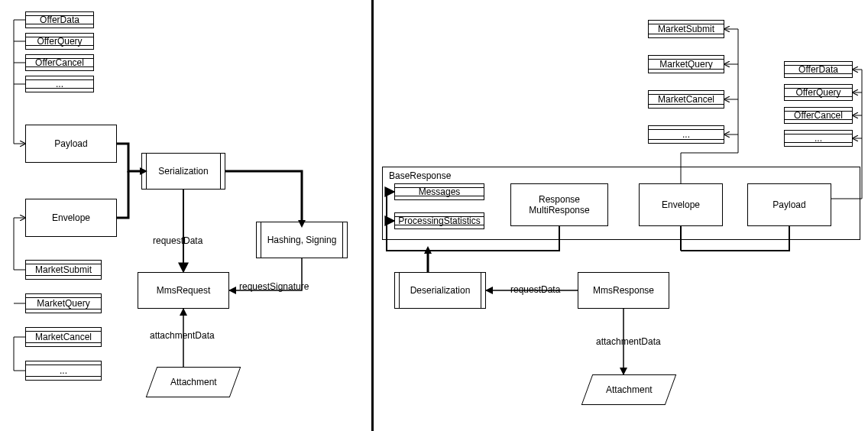  I want to click on label-attachmentdata-left: attachmentData, so click(182, 335).